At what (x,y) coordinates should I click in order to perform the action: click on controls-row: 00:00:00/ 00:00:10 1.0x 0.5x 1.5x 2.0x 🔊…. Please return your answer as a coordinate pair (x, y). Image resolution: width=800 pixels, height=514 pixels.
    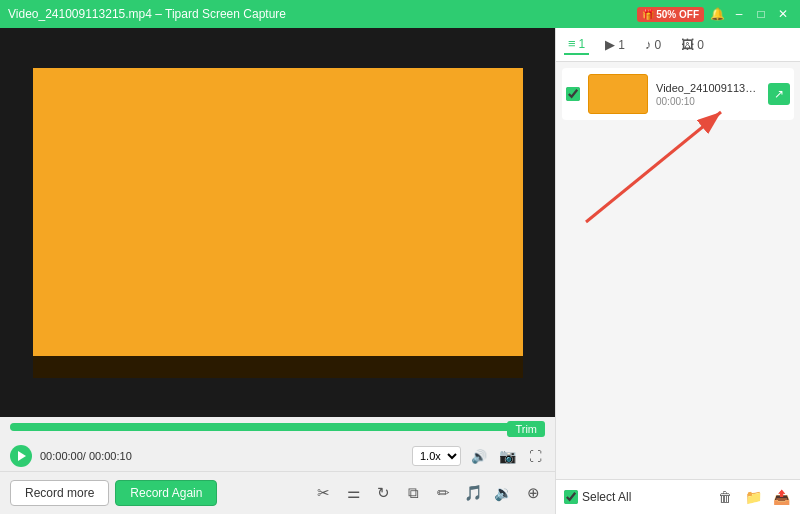
    Looking at the image, I should click on (278, 456).